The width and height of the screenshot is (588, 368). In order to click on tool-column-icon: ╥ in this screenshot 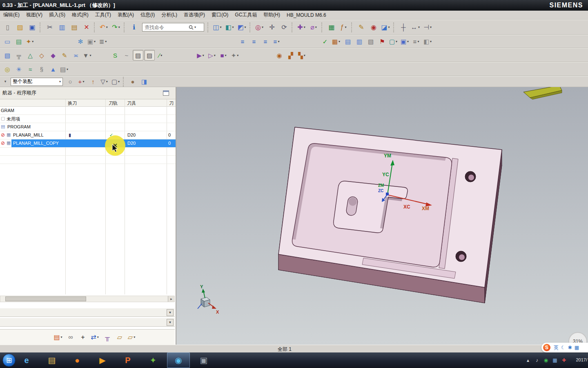, I will do `click(107, 337)`.